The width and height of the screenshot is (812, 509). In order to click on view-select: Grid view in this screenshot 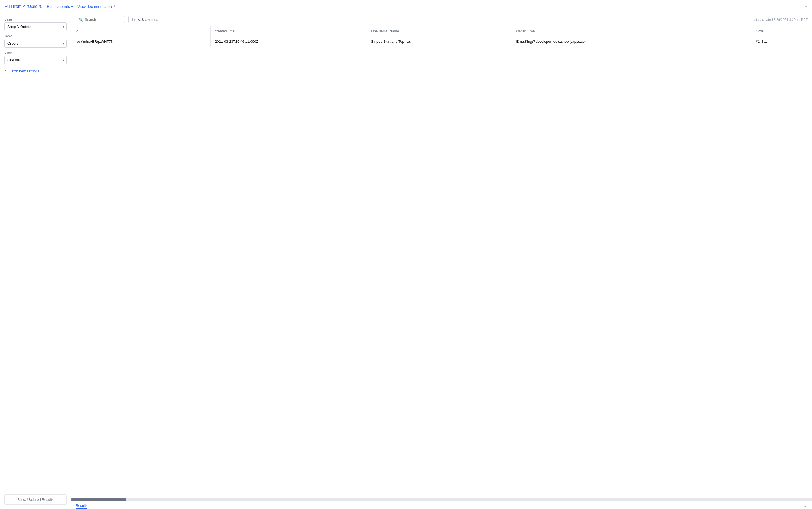, I will do `click(36, 60)`.